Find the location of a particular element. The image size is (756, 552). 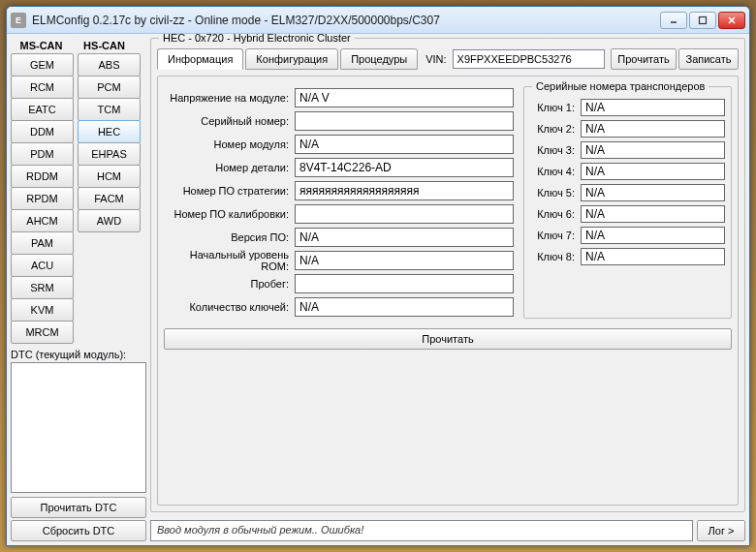

module-rcm: RCM is located at coordinates (43, 87).